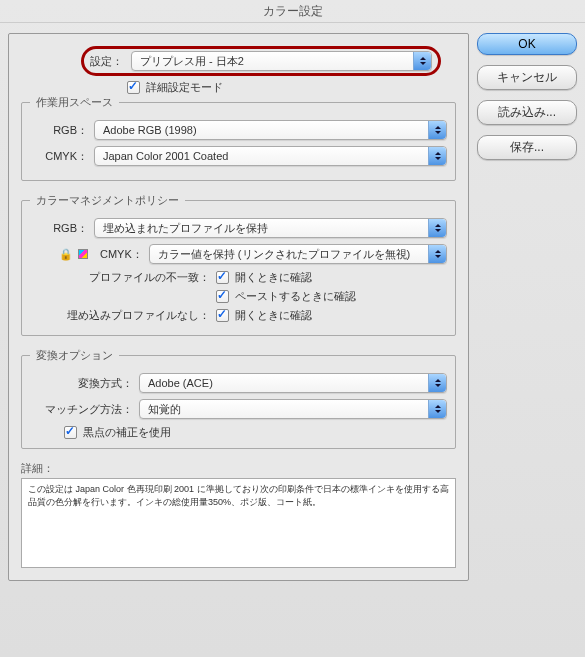  Describe the element at coordinates (270, 130) in the screenshot. I see `rgb-select: Adobe RGB (1998)` at that location.